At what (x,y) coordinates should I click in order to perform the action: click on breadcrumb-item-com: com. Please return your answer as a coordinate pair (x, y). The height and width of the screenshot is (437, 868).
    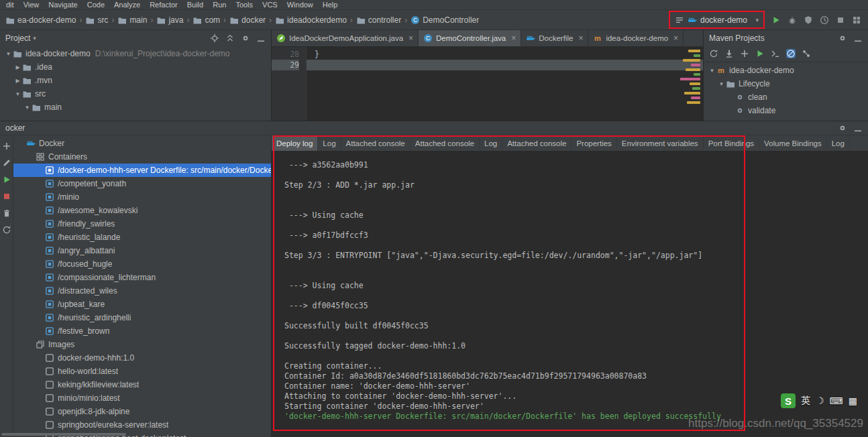
    Looking at the image, I should click on (207, 20).